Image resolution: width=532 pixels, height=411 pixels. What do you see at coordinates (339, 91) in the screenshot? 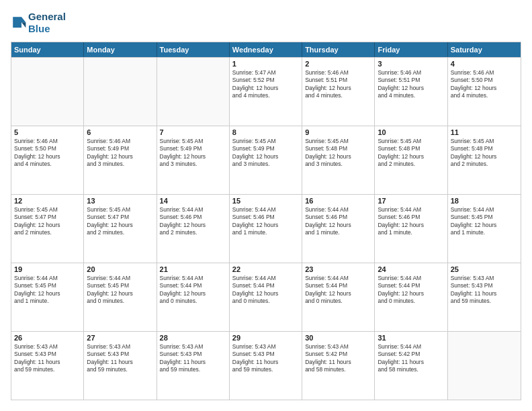
I see `day-cell-2: 2Sunrise: 5:46 AM Sunset: 5:51 PM Daylig…` at bounding box center [339, 91].